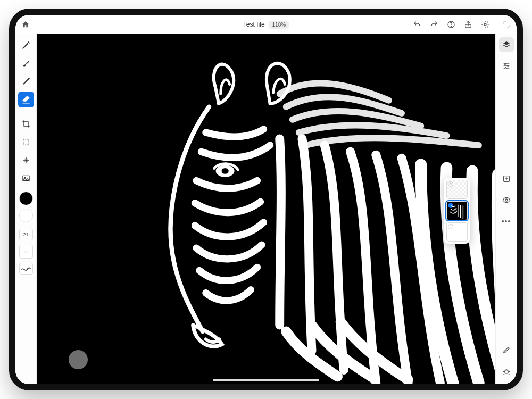 This screenshot has width=532, height=399. What do you see at coordinates (26, 178) in the screenshot?
I see `image-tool-icon` at bounding box center [26, 178].